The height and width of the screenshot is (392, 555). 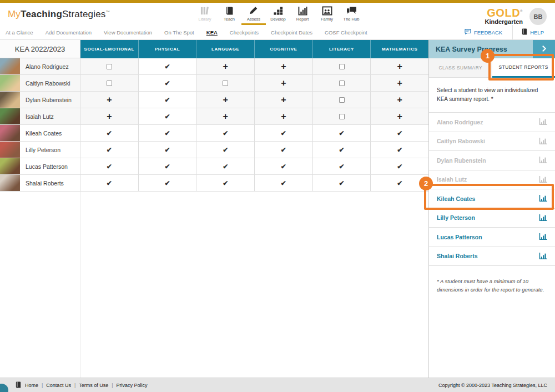 What do you see at coordinates (128, 32) in the screenshot?
I see `subnav-item-view-documentation: View Documentation` at bounding box center [128, 32].